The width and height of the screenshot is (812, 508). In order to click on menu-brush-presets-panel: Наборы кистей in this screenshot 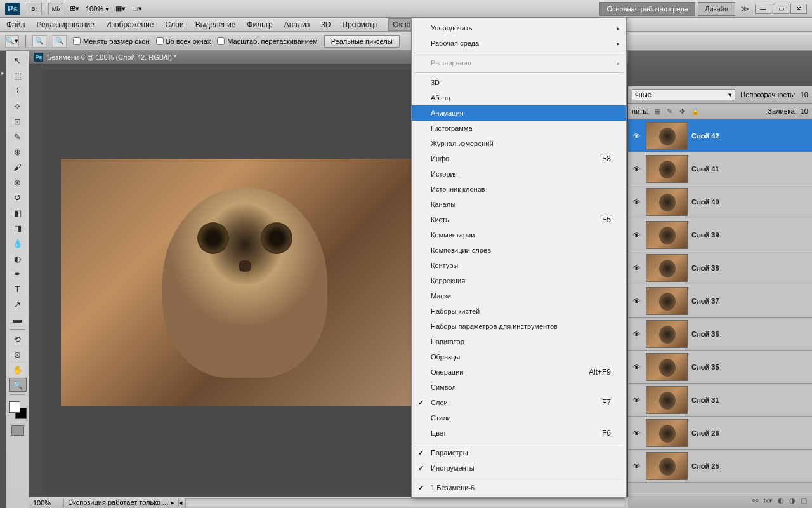, I will do `click(519, 311)`.